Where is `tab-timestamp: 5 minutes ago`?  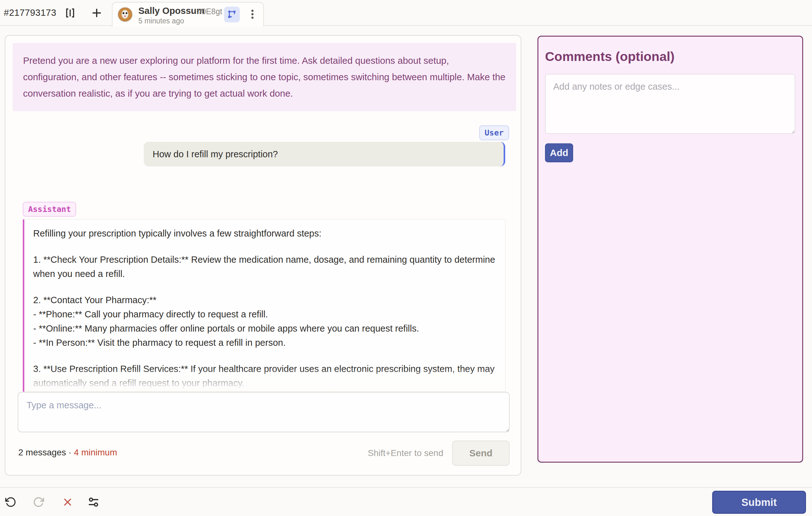 tab-timestamp: 5 minutes ago is located at coordinates (161, 21).